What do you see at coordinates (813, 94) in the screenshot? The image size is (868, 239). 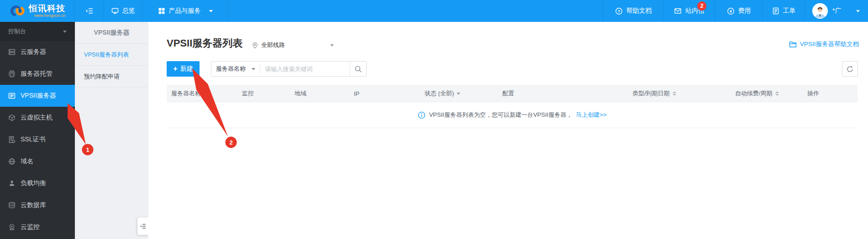 I see `column-actions: 操作` at bounding box center [813, 94].